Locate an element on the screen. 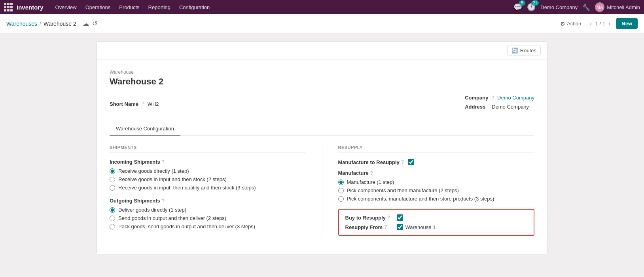 This screenshot has width=644, height=277. resupply-column: RESUPPLY Manufacture to Resupply ? Manuf… is located at coordinates (437, 191).